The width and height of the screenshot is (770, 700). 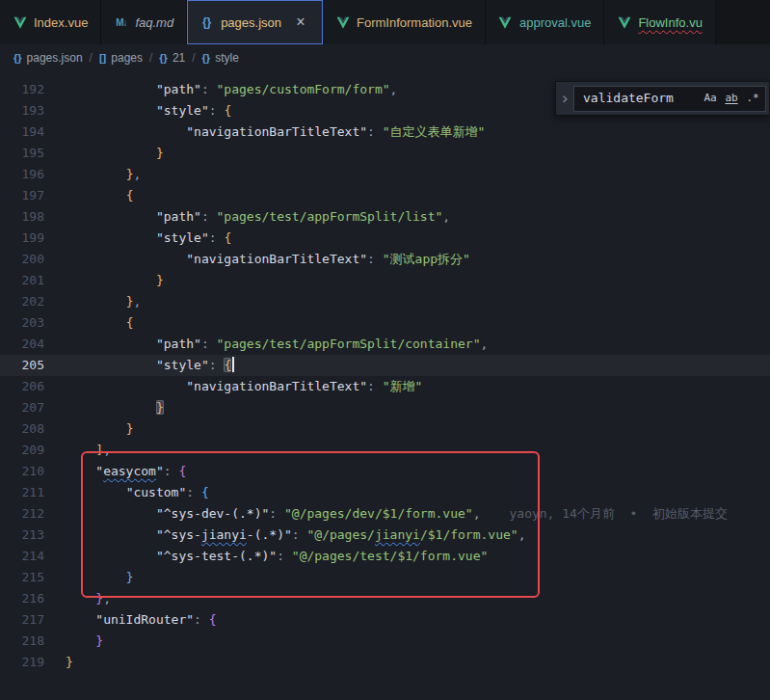 What do you see at coordinates (670, 98) in the screenshot?
I see `find-input: validateForm Aa ab .*` at bounding box center [670, 98].